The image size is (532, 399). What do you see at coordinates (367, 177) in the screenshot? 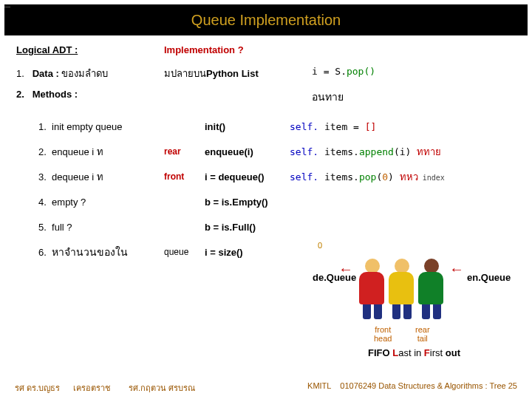
I see `row-code: self. items.pop(0) ทหว index` at bounding box center [367, 177].